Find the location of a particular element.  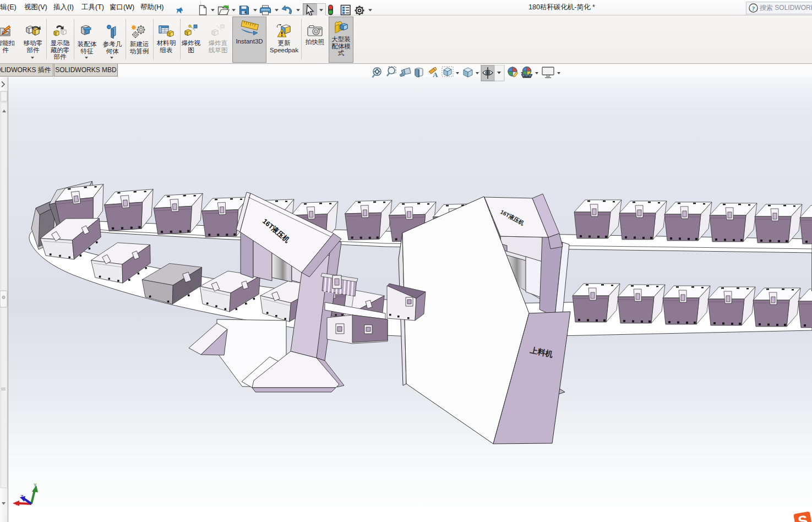

svg-text: Z is located at coordinates (22, 497).